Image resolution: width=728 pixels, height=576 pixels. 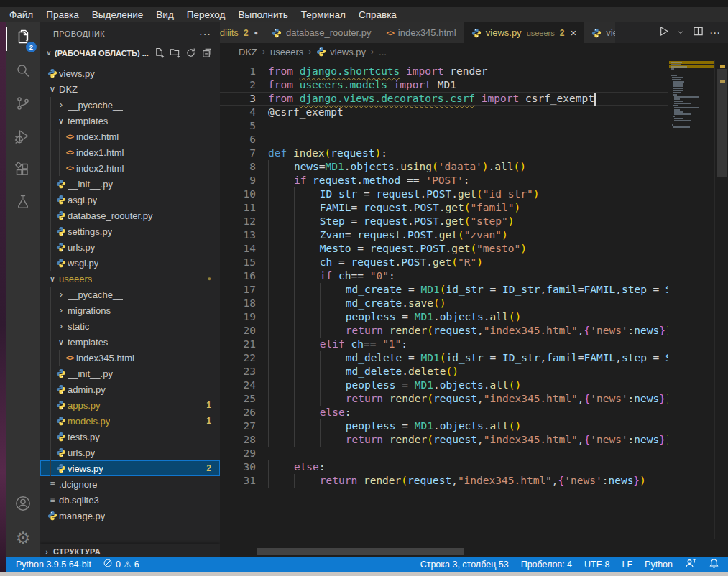 I want to click on code-line-9: 9 if request.method == 'POST':, so click(x=444, y=181).